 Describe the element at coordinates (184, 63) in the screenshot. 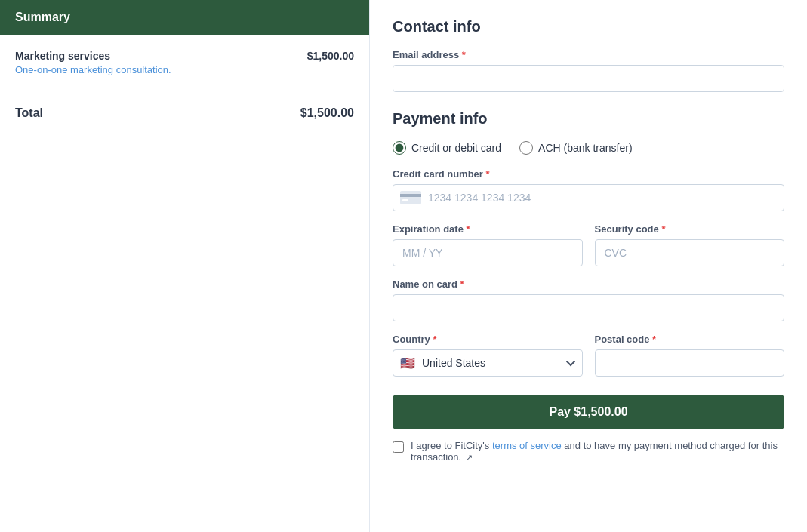

I see `summary-item: Marketing services One-on-one marketing …` at that location.